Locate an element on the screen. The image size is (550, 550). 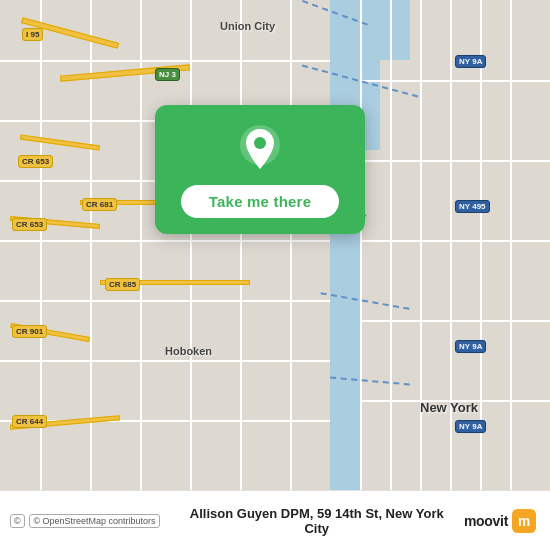
location-card: Take me there is located at coordinates (260, 170).